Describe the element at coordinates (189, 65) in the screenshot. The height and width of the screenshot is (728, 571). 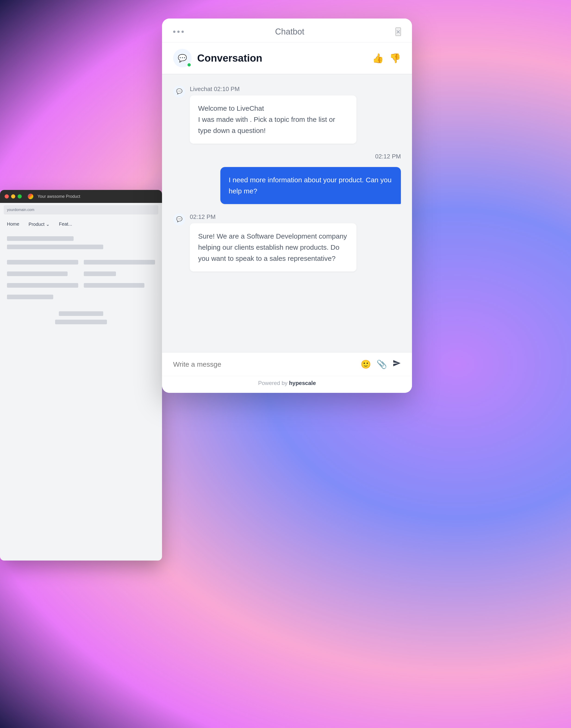
I see `online-status-dot` at that location.